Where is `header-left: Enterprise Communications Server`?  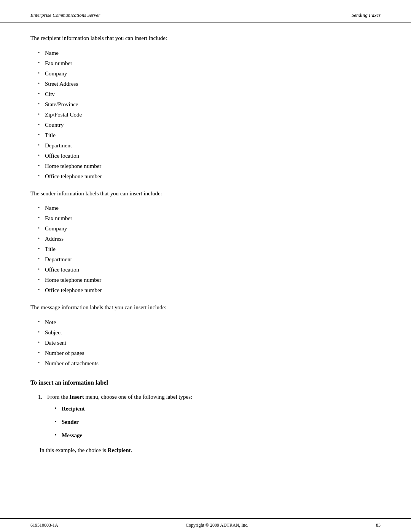 header-left: Enterprise Communications Server is located at coordinates (65, 15).